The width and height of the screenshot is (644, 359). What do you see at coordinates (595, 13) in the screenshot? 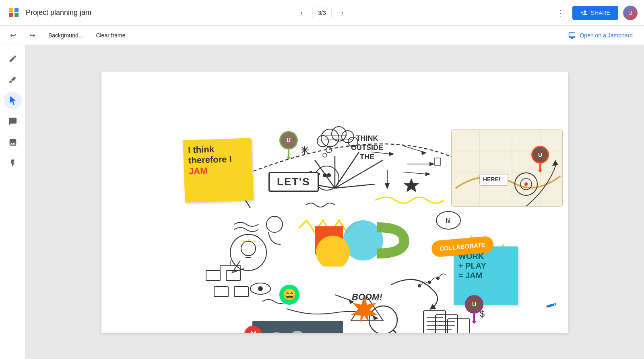
I see `header-actions: ⋮ SHARE U` at bounding box center [595, 13].